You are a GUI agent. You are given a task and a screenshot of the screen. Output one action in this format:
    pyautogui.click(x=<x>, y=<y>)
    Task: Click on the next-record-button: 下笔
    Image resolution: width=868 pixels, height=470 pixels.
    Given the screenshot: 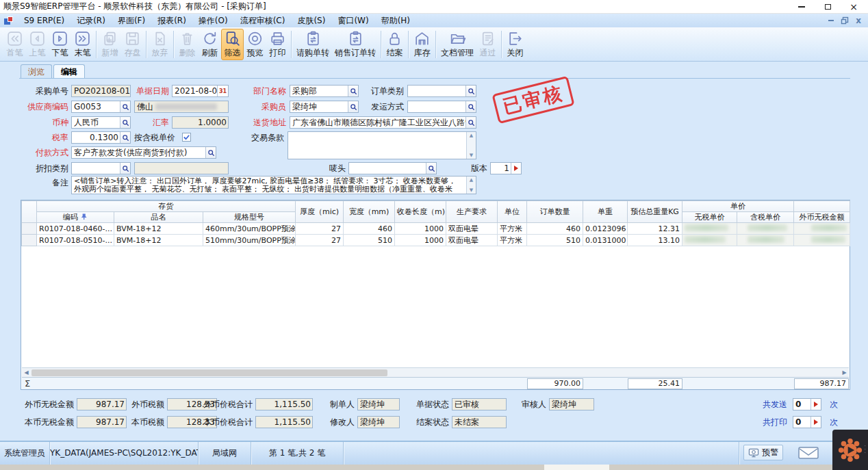 What is the action you would take?
    pyautogui.click(x=60, y=44)
    